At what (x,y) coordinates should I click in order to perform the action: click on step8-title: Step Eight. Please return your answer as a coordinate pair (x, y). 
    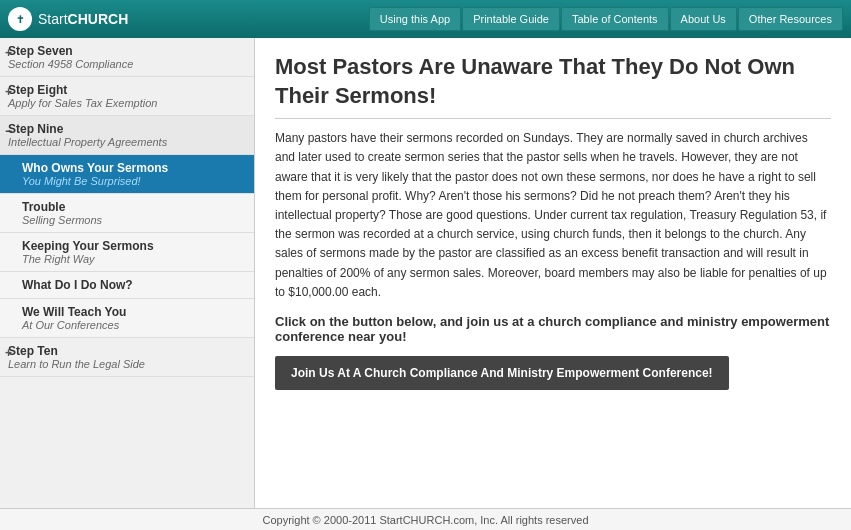
    Looking at the image, I should click on (127, 90).